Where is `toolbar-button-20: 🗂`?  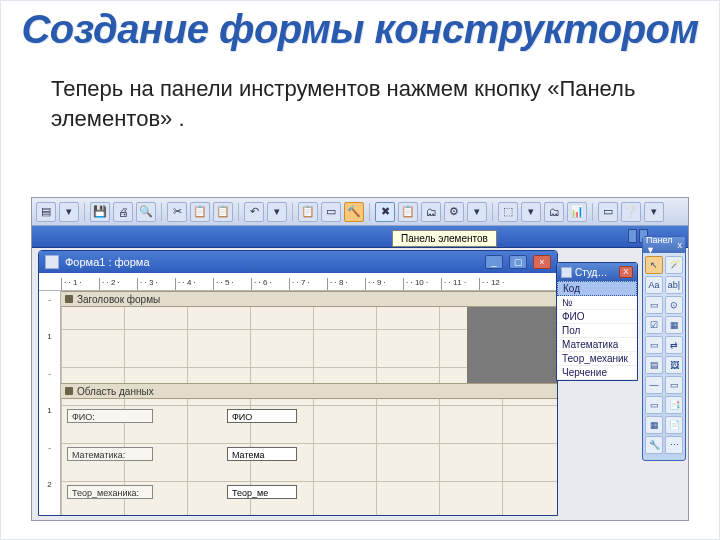 toolbar-button-20: 🗂 is located at coordinates (554, 212).